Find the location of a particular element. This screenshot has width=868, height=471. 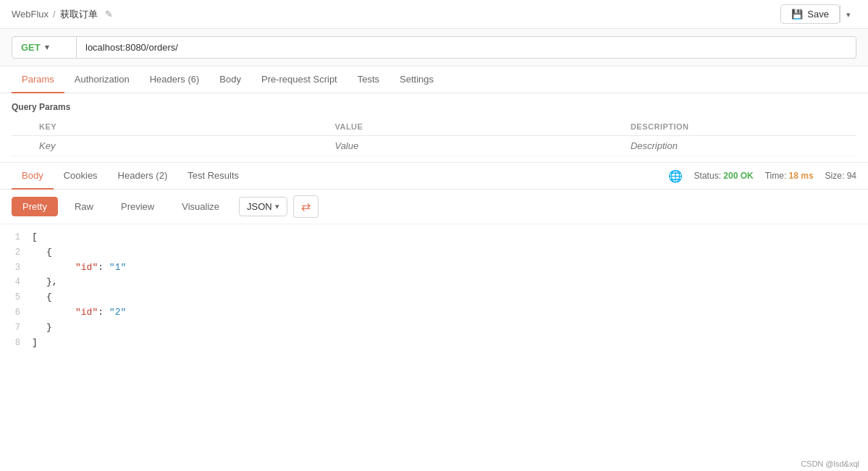

tab-tests: Tests is located at coordinates (368, 80).